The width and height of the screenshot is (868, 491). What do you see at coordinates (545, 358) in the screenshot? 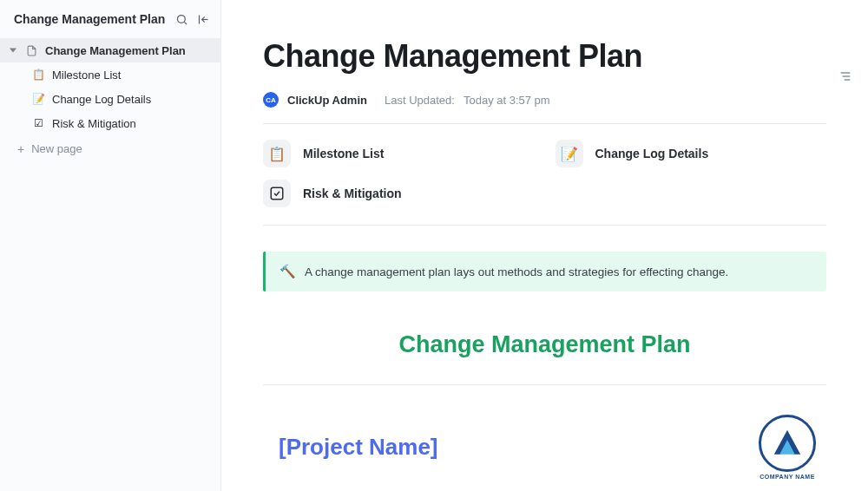
I see `section-heading-green: Change Management Plan` at bounding box center [545, 358].